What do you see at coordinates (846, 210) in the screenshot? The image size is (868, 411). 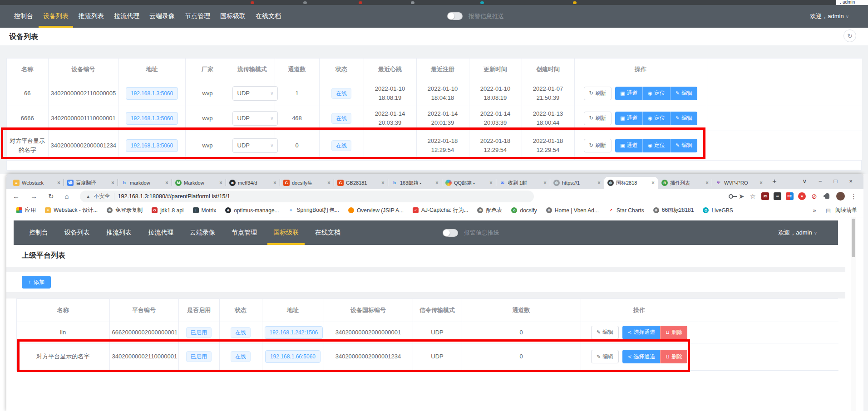 I see `reading-list-label: 阅读清单` at bounding box center [846, 210].